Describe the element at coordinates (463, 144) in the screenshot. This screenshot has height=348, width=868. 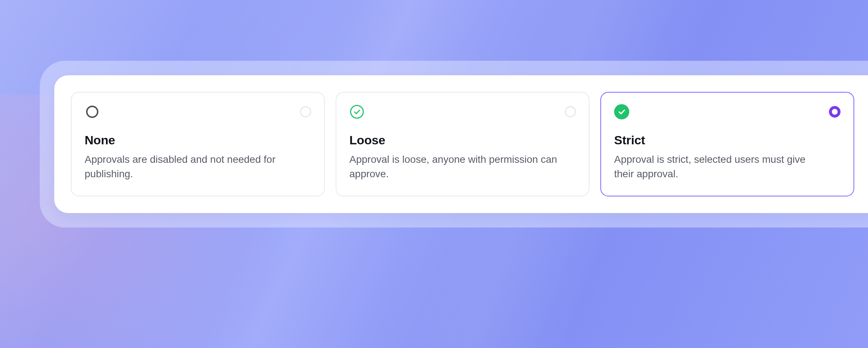
I see `option-card-loose: Loose Approval is loose, anyone with per…` at that location.